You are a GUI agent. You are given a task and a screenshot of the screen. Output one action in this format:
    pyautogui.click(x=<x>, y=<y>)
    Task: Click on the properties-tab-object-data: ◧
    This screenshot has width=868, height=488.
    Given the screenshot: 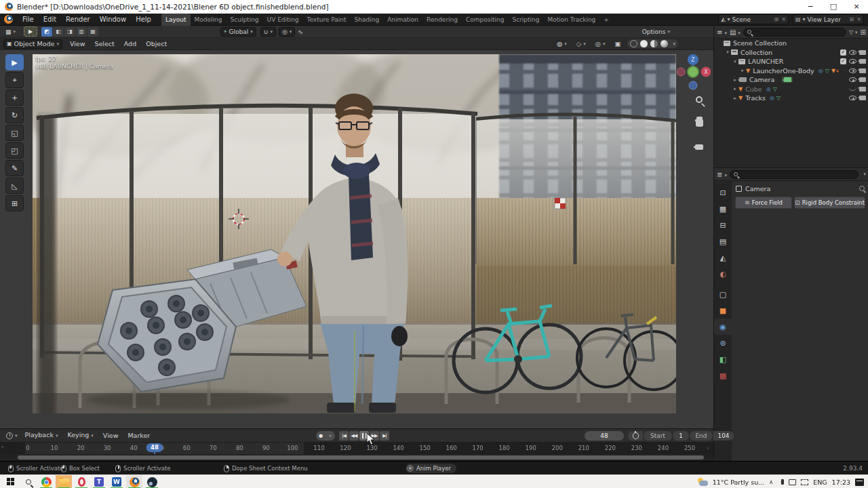 What is the action you would take?
    pyautogui.click(x=723, y=359)
    